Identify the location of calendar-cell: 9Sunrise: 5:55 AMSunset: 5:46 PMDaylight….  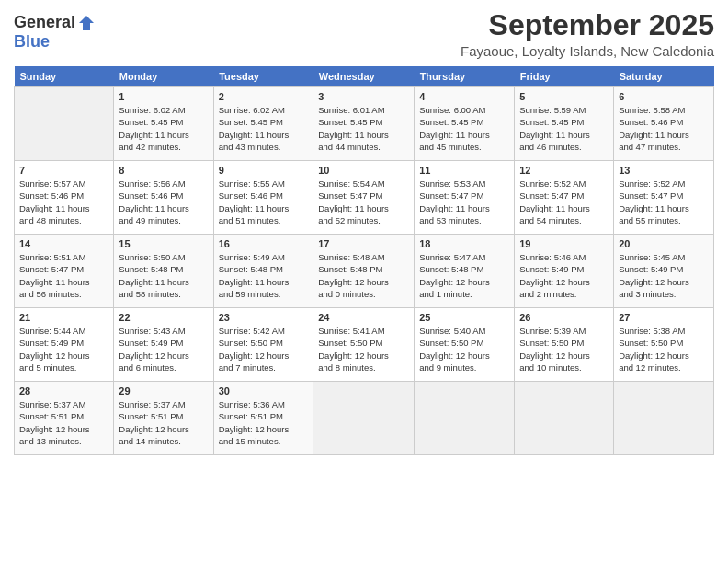
(263, 198).